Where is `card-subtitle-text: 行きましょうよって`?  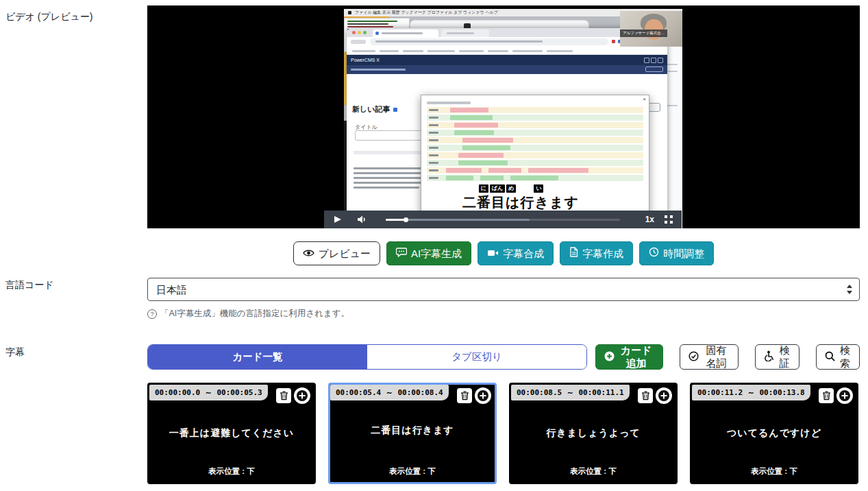
card-subtitle-text: 行きましょうよって is located at coordinates (593, 433).